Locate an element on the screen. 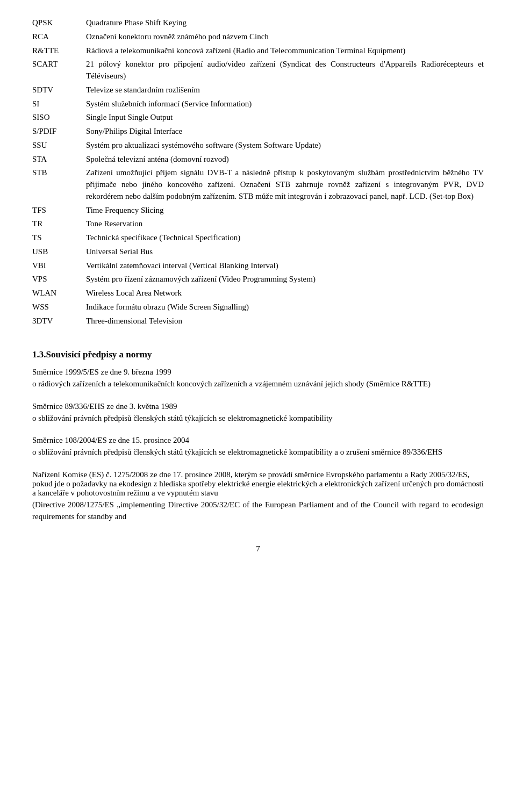  abbr-term: WLAN is located at coordinates (59, 293).